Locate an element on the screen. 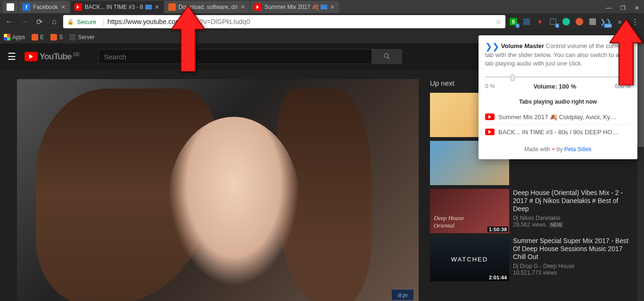 This screenshot has width=644, height=301. bookmark-star-icon: ☆ is located at coordinates (499, 22).